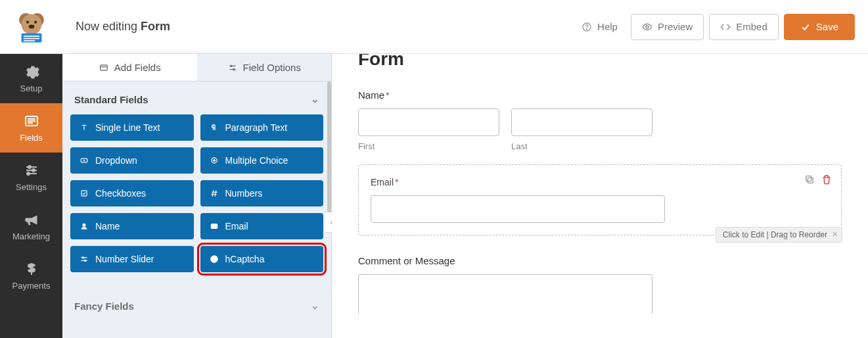 The image size is (868, 338). Describe the element at coordinates (32, 79) in the screenshot. I see `nav-setup: Setup` at that location.